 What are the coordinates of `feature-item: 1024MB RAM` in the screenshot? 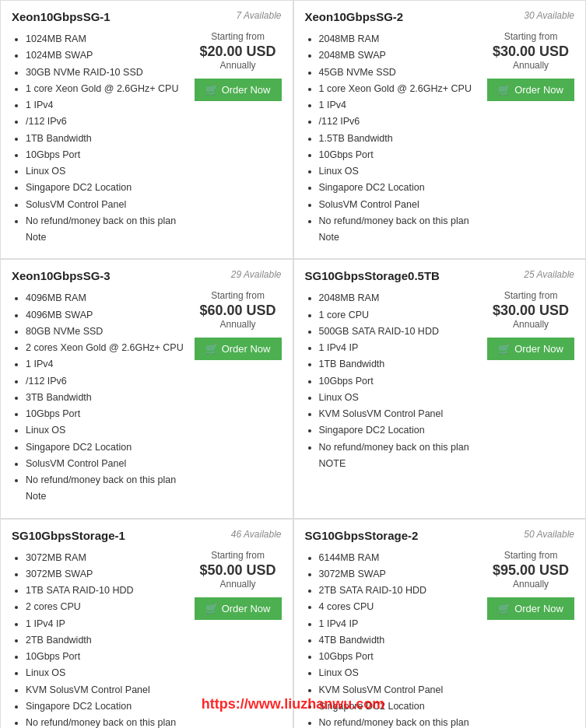 It's located at (106, 39).